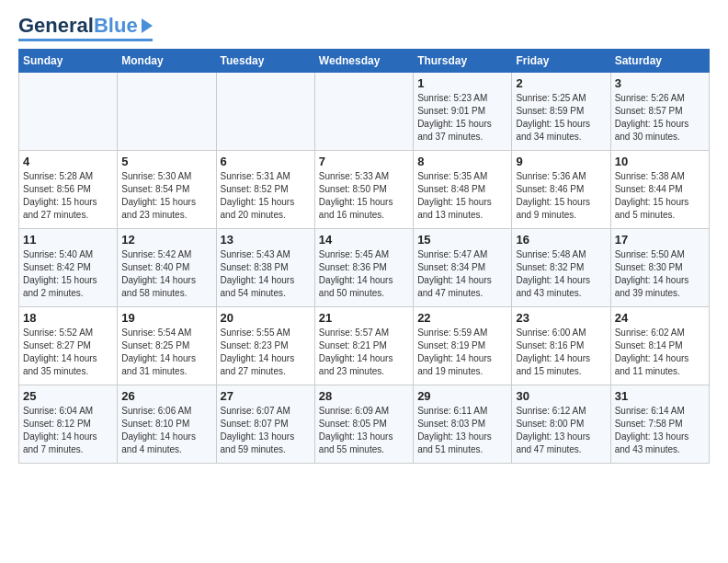 The width and height of the screenshot is (728, 563). Describe the element at coordinates (364, 269) in the screenshot. I see `calendar-cell: 14Sunrise: 5:45 AM Sunset: 8:36 PM Dayli…` at that location.